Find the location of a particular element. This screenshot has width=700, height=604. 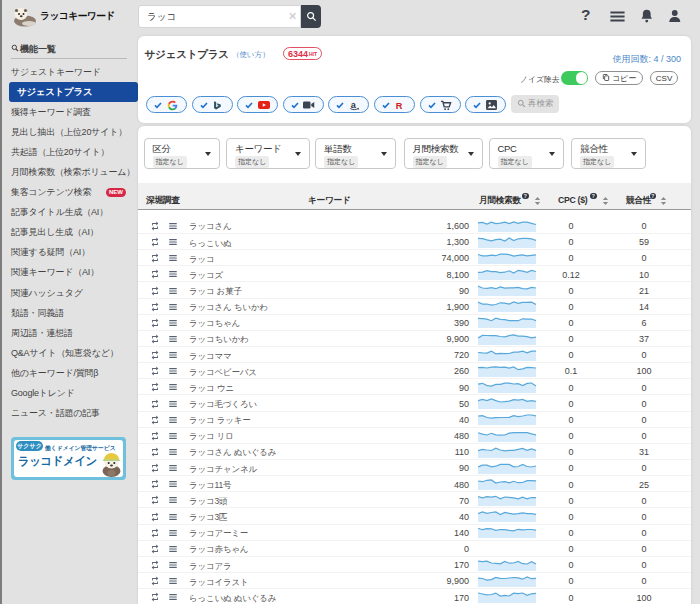

svg-text: a is located at coordinates (354, 105).